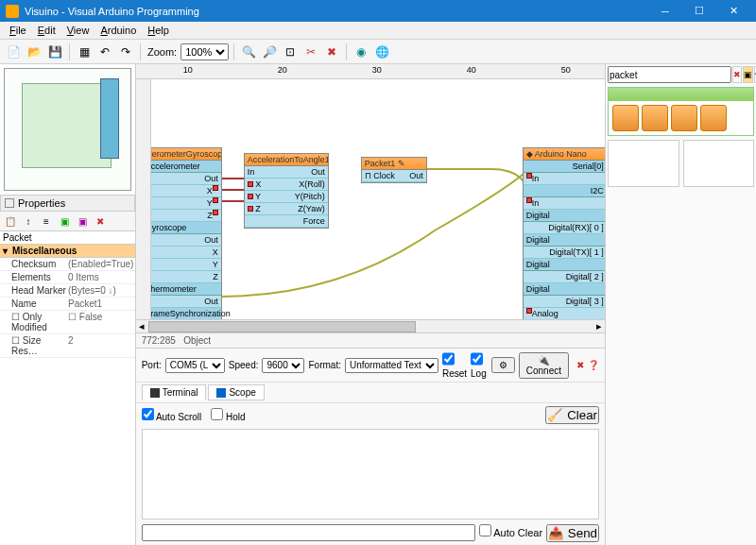  Describe the element at coordinates (378, 52) in the screenshot. I see `main-toolbar: 📄 📂 💾 ▦ ↶ ↷ Zoom: 100% 🔍 🔎 ⊡ ✂ ✖ ◉ 🌐` at that location.